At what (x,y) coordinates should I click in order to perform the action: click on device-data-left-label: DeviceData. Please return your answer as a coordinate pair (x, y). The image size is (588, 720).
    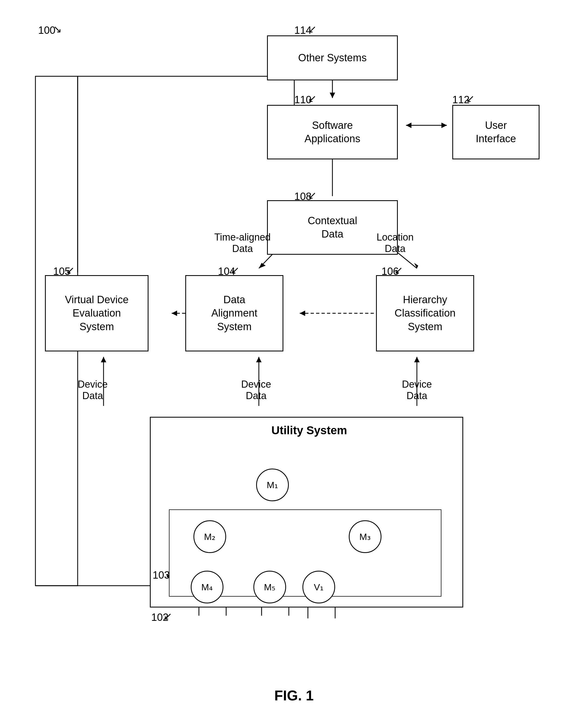
    Looking at the image, I should click on (93, 390).